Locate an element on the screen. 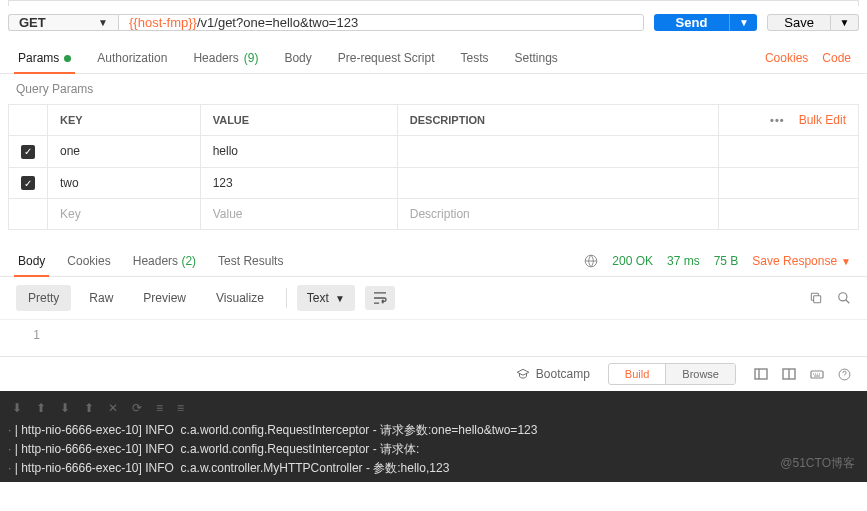 Image resolution: width=867 pixels, height=511 pixels. tab-authorization: Authorization is located at coordinates (132, 58).